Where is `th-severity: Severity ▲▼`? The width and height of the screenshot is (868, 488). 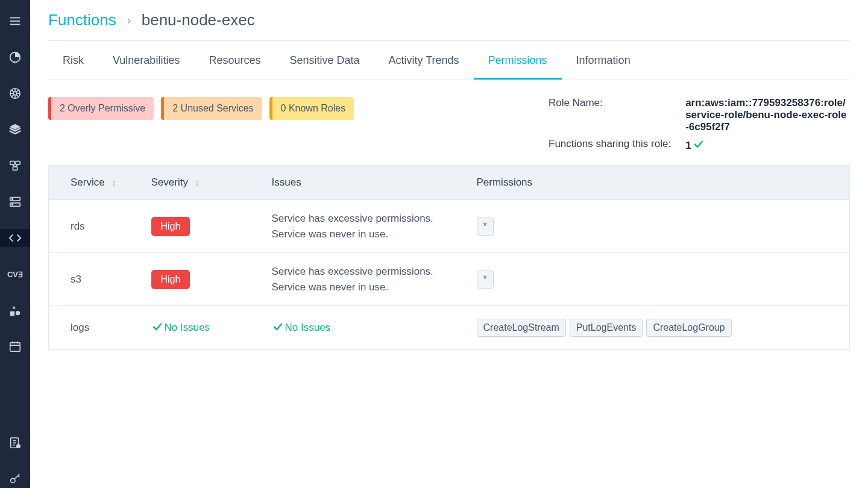 th-severity: Severity ▲▼ is located at coordinates (200, 183).